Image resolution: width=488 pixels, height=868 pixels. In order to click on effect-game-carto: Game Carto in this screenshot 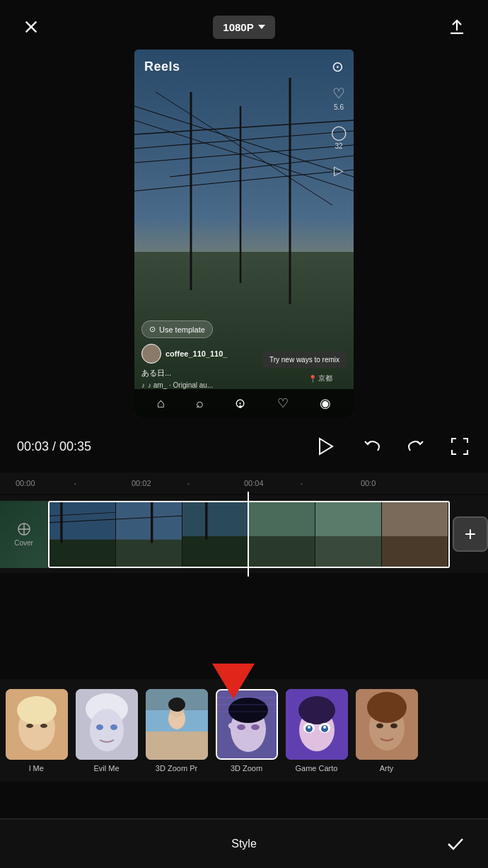, I will do `click(317, 731)`.